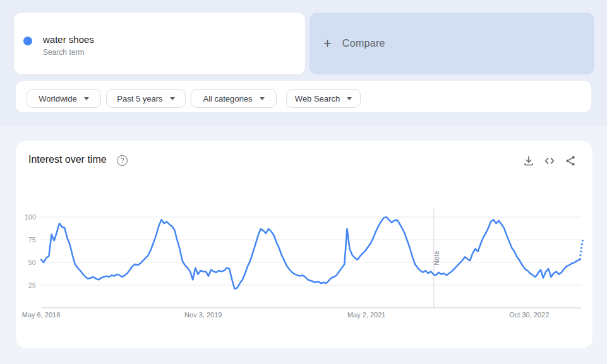  Describe the element at coordinates (32, 285) in the screenshot. I see `y-tick-label: 25` at that location.